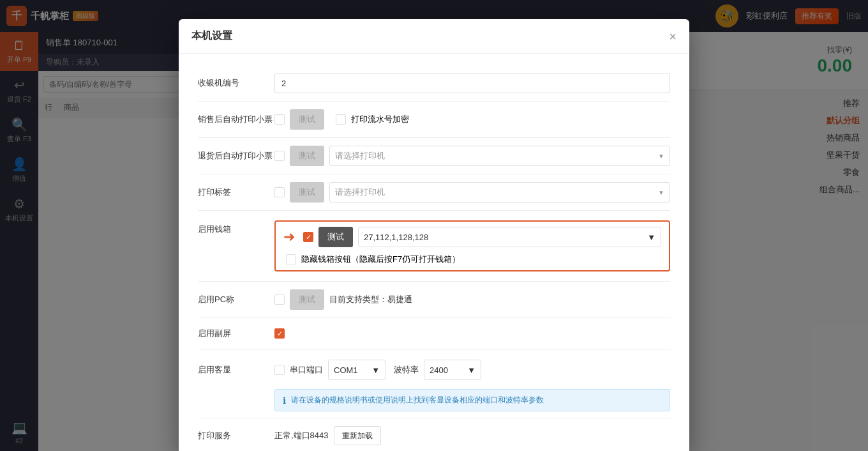 The image size is (868, 451). Describe the element at coordinates (280, 333) in the screenshot. I see `sub-screen-checkbox: ✓` at that location.